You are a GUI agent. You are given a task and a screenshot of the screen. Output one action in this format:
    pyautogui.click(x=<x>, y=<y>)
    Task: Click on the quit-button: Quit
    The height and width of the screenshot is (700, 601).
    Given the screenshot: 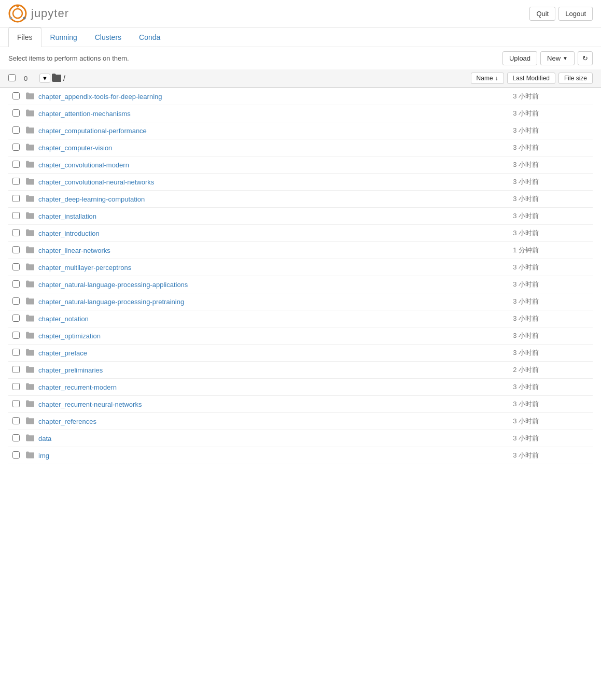 What is the action you would take?
    pyautogui.click(x=542, y=13)
    